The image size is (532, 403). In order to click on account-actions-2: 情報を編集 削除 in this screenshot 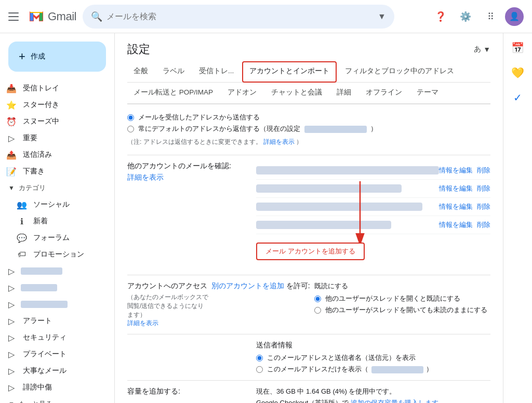, I will do `click(464, 189)`.